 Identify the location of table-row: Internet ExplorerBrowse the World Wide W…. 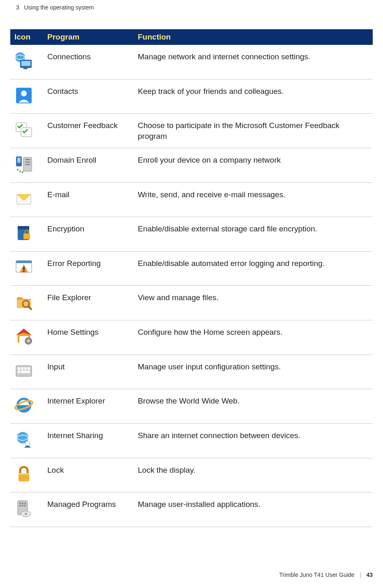
(192, 406).